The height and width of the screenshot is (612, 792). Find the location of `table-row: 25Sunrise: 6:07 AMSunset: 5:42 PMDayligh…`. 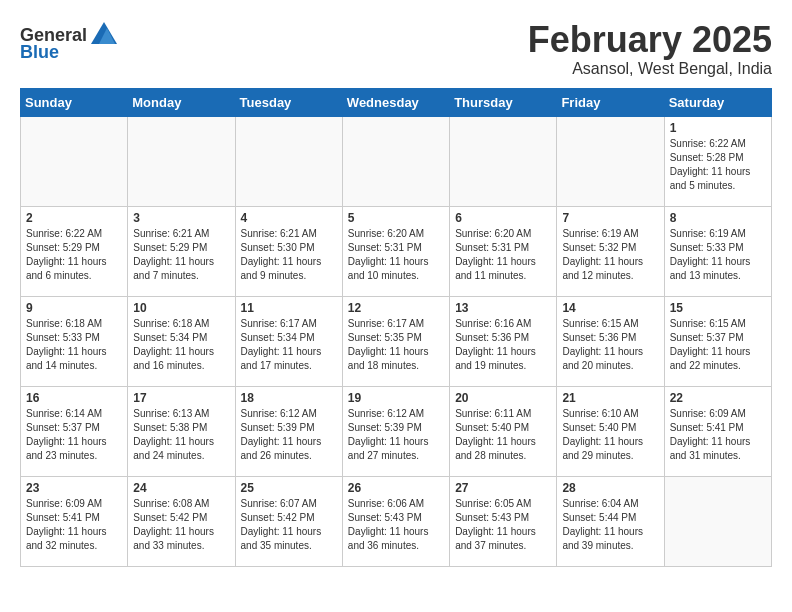

table-row: 25Sunrise: 6:07 AMSunset: 5:42 PMDayligh… is located at coordinates (288, 521).